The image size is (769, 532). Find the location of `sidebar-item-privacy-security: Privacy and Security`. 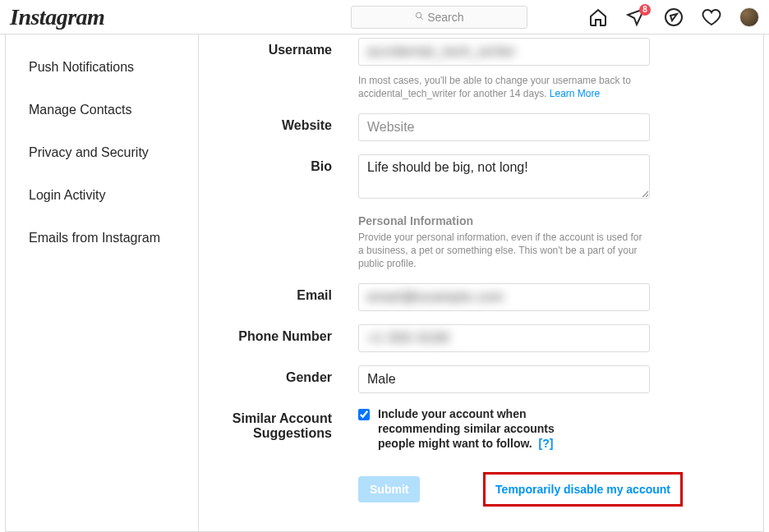

sidebar-item-privacy-security: Privacy and Security is located at coordinates (102, 153).